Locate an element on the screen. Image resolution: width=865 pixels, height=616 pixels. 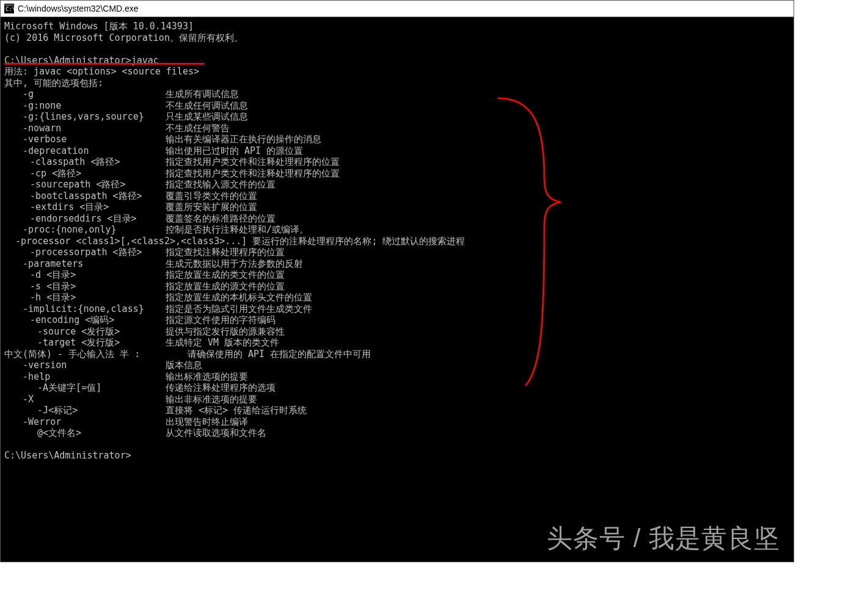
terminal-line: -A关键字[=值]传递给注释处理程序的选项 is located at coordinates (398, 388).